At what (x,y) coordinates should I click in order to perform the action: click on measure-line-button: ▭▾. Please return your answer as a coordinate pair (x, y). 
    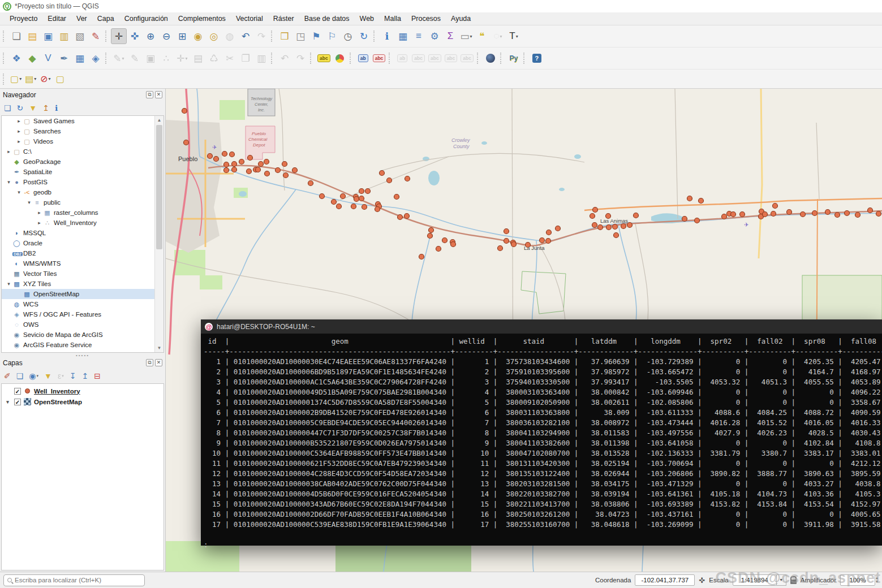
    Looking at the image, I should click on (466, 36).